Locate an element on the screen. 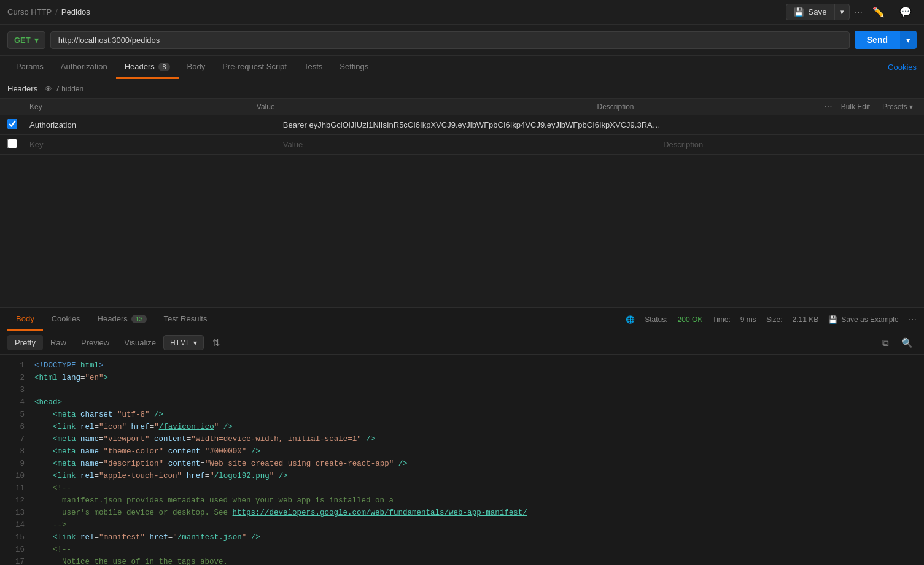  key-cell: Authorization is located at coordinates (156, 125).